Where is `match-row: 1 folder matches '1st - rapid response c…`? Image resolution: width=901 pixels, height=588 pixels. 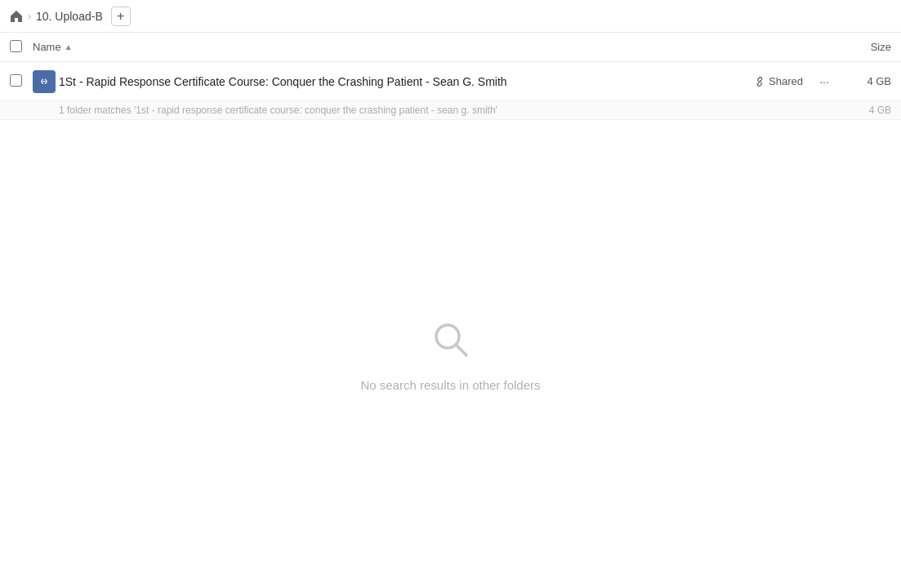 match-row: 1 folder matches '1st - rapid response c… is located at coordinates (451, 111).